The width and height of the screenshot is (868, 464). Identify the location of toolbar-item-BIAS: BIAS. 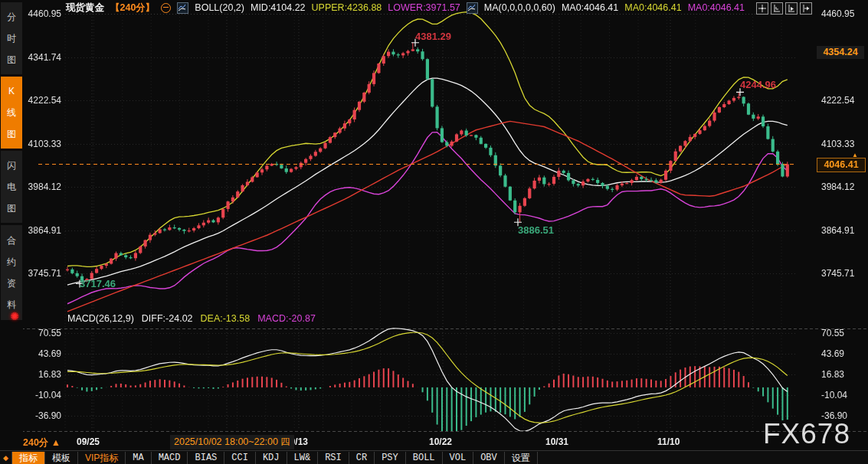
(206, 458).